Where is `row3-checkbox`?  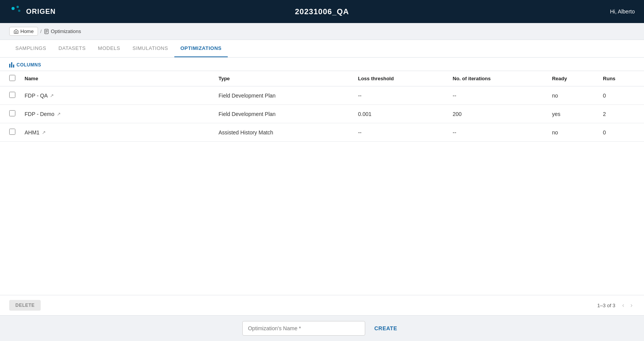
row3-checkbox is located at coordinates (12, 132).